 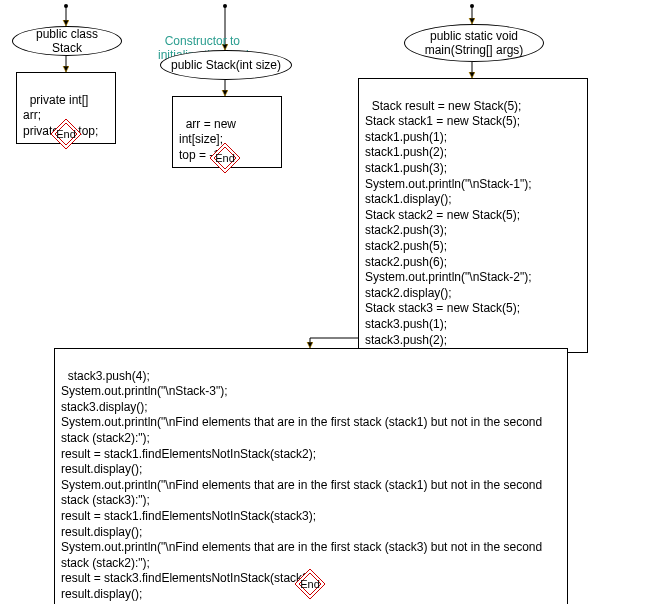 What do you see at coordinates (474, 43) in the screenshot?
I see `node-main-sig: public static void main(String[] args)` at bounding box center [474, 43].